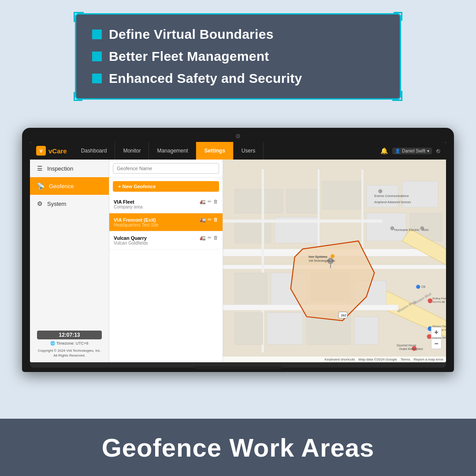 The width and height of the screenshot is (476, 476). What do you see at coordinates (210, 202) in the screenshot?
I see `edit-icon-1: ✏` at bounding box center [210, 202].